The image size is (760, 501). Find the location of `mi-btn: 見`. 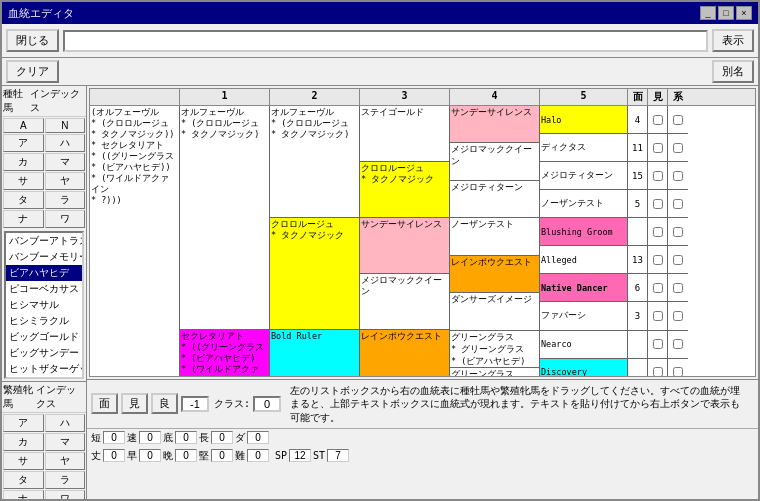

mi-btn: 見 is located at coordinates (134, 404).